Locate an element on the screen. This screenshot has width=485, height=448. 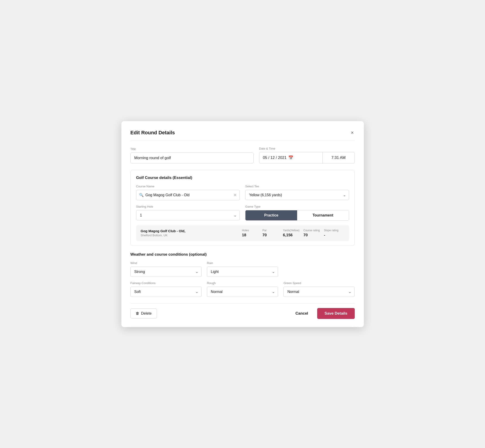
title-input is located at coordinates (192, 158).